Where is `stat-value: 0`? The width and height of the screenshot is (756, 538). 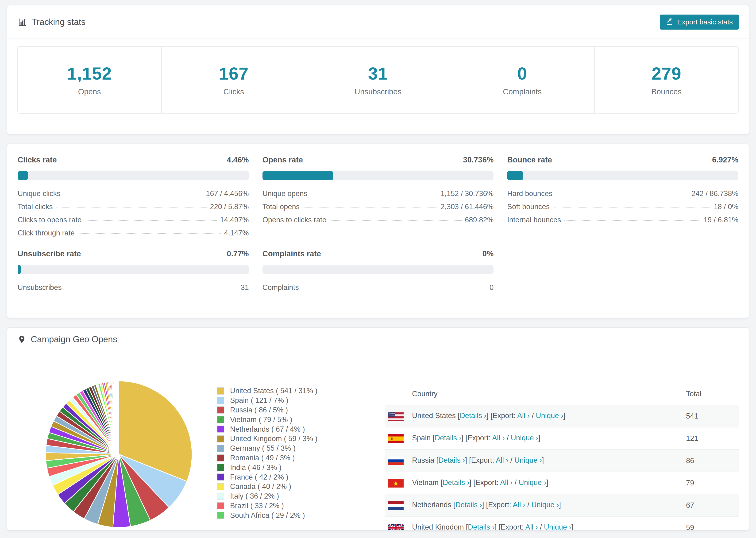
stat-value: 0 is located at coordinates (522, 74).